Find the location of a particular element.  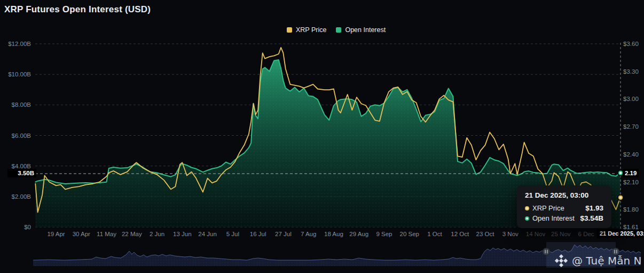

right-axis-tick: $1.80 is located at coordinates (631, 209).